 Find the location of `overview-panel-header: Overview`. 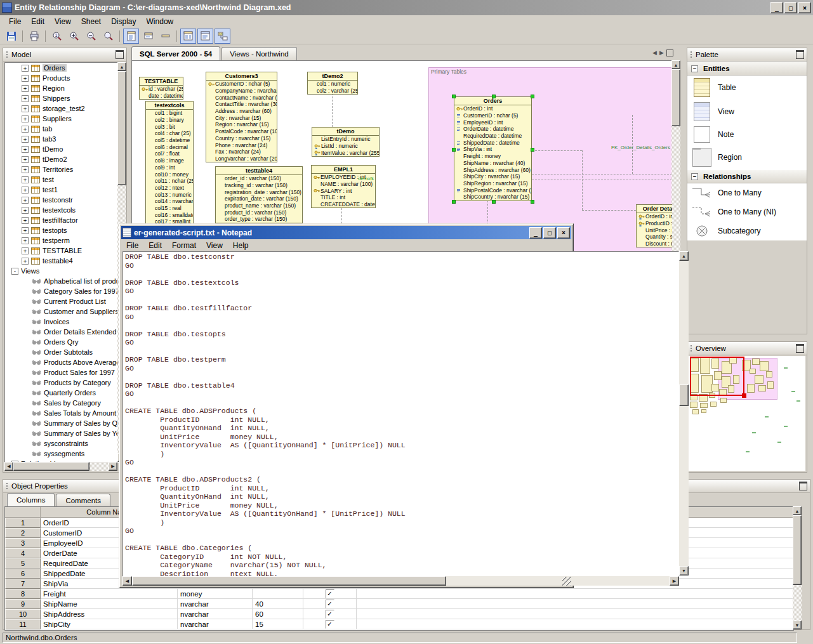

overview-panel-header: Overview is located at coordinates (747, 349).